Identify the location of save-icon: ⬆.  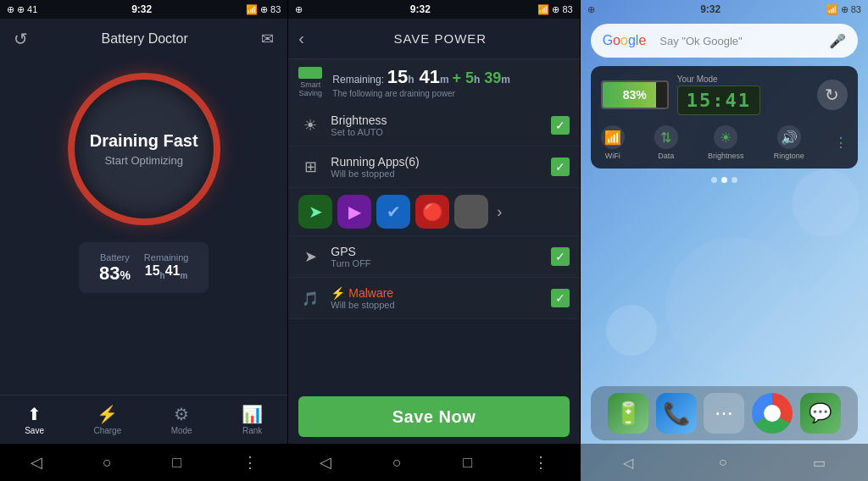
(34, 414).